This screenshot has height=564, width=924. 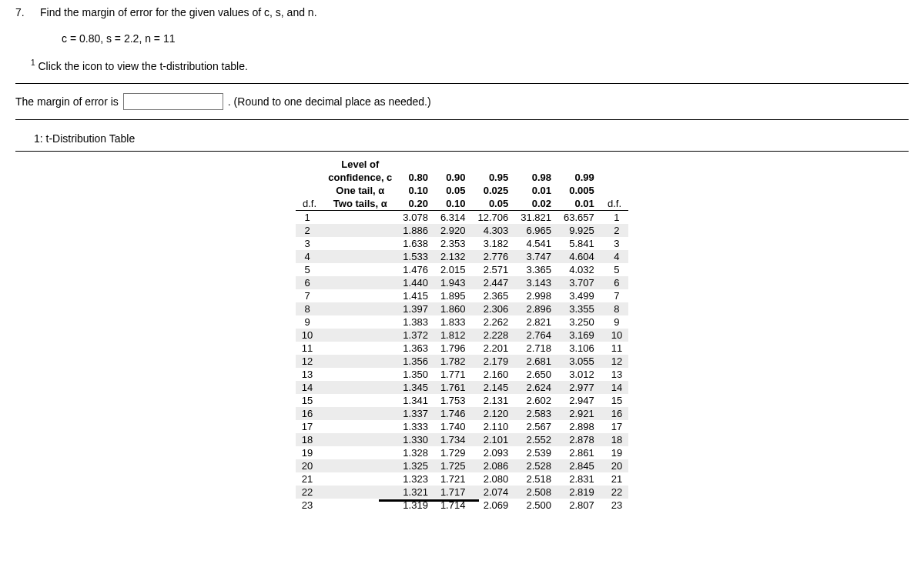 I want to click on df-right-cell: 15, so click(x=614, y=400).